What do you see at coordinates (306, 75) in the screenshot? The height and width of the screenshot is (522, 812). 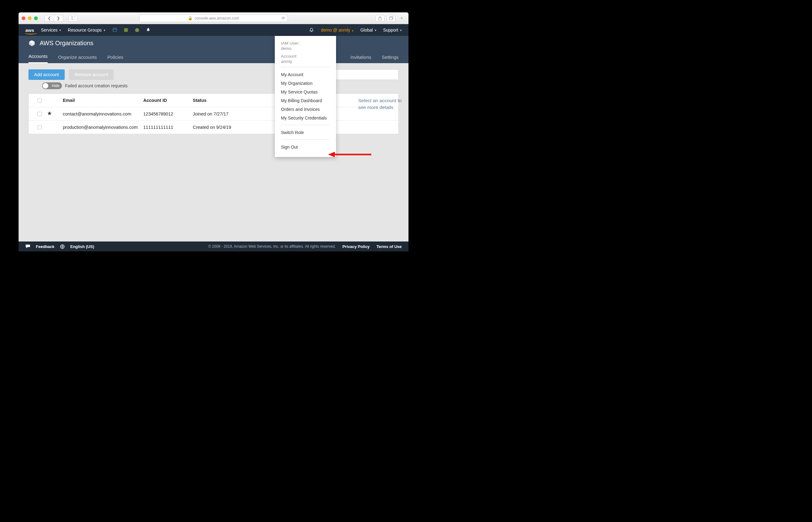 I see `my-account-link: My Account` at bounding box center [306, 75].